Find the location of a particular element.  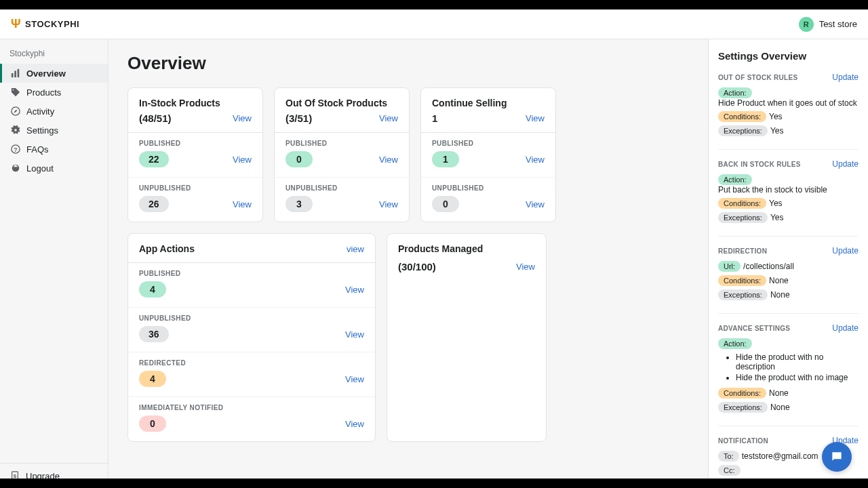

to-chip: To: is located at coordinates (728, 456).